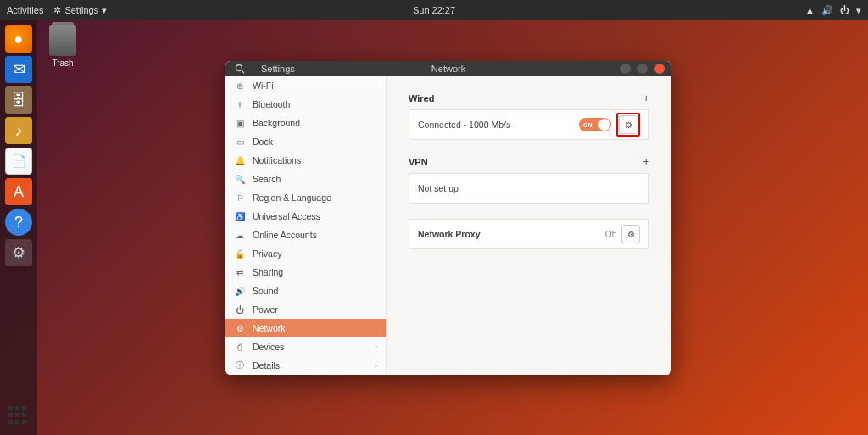 This screenshot has width=868, height=435. Describe the element at coordinates (240, 86) in the screenshot. I see `wifi-icon: ⊚` at that location.